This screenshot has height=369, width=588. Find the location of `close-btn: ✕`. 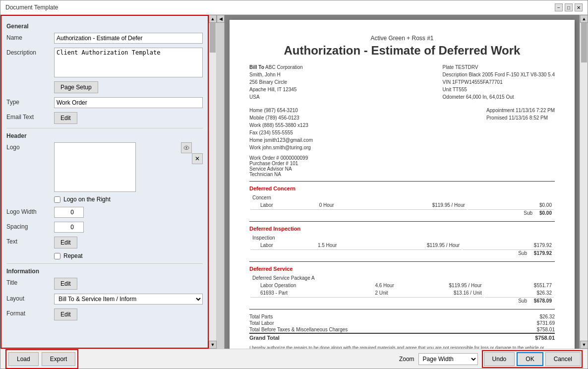

close-btn: ✕ is located at coordinates (579, 7).